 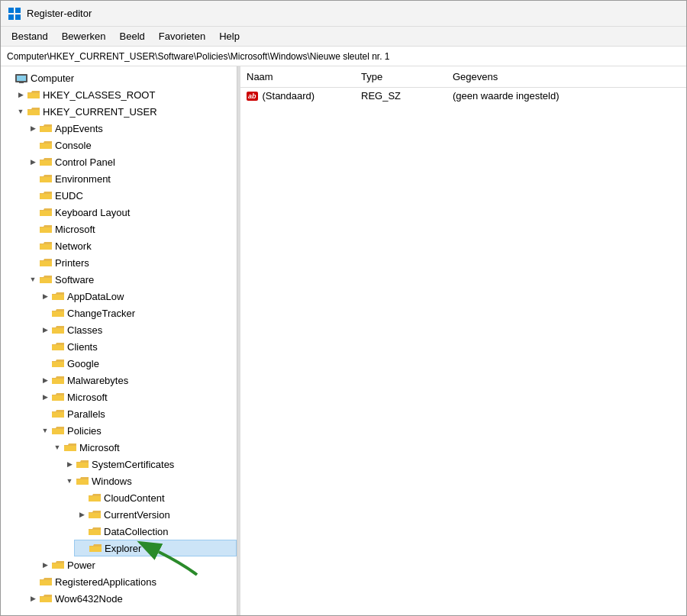 I want to click on title-bar-text: Register-editor, so click(x=60, y=14).